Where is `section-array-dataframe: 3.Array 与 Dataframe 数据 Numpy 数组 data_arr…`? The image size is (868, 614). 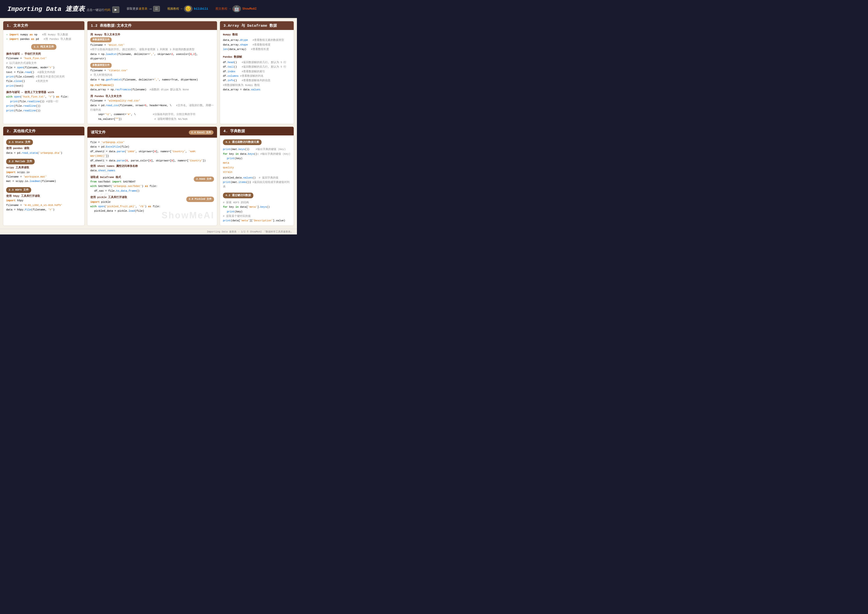
section-array-dataframe: 3.Array 与 Dataframe 数据 Numpy 数组 data_arr… is located at coordinates (257, 73).